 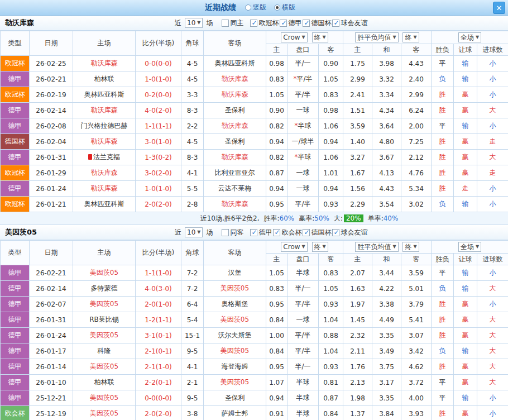 I want to click on col-header-type: 类型, so click(x=15, y=253).